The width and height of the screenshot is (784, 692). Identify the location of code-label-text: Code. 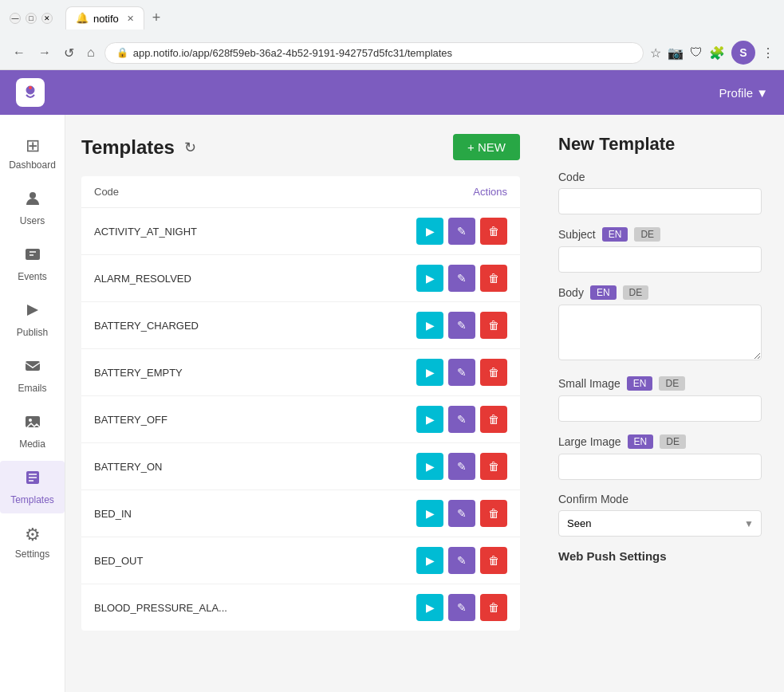
(571, 177).